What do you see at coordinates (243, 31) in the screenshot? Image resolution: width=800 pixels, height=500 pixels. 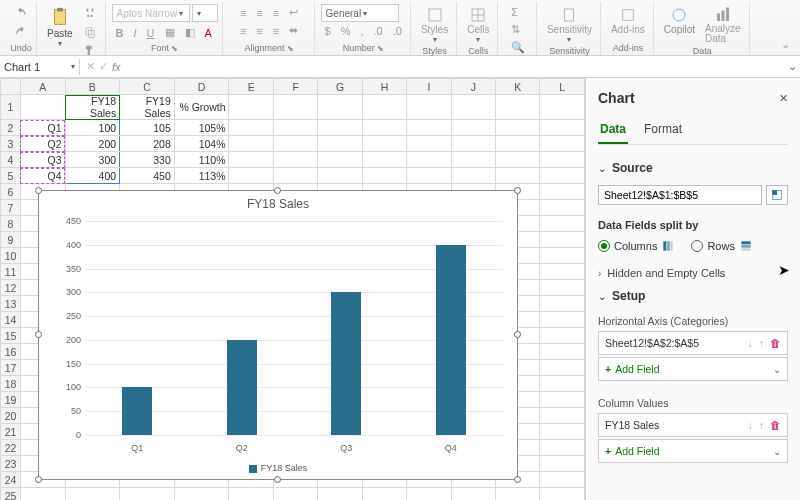 I see `align-left-button: ≡` at bounding box center [243, 31].